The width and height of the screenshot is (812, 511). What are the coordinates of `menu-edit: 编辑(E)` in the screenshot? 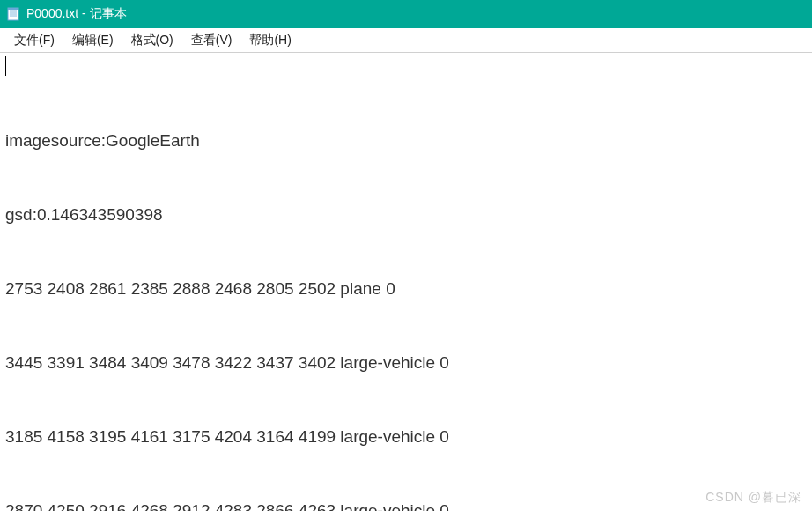 It's located at (93, 41).